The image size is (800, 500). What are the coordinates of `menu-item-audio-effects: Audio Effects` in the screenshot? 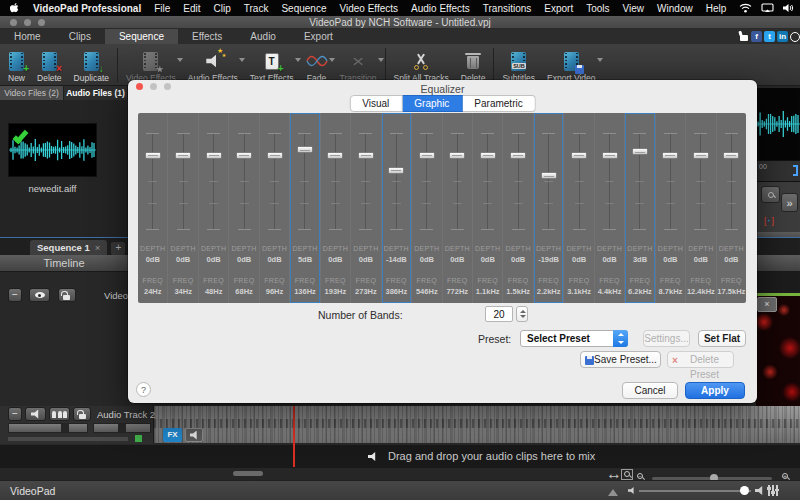 It's located at (440, 8).